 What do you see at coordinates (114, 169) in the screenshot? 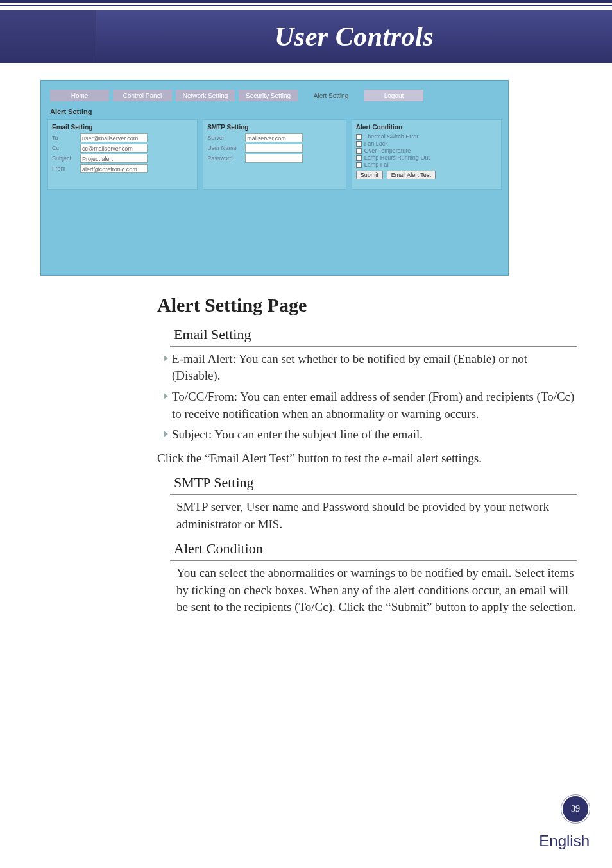
I see `from-input: alert@coretronic.com` at bounding box center [114, 169].